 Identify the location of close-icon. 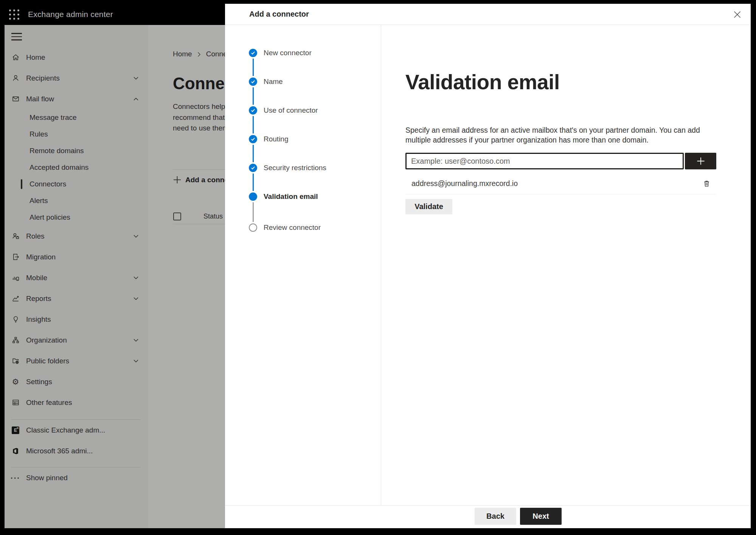
(737, 14).